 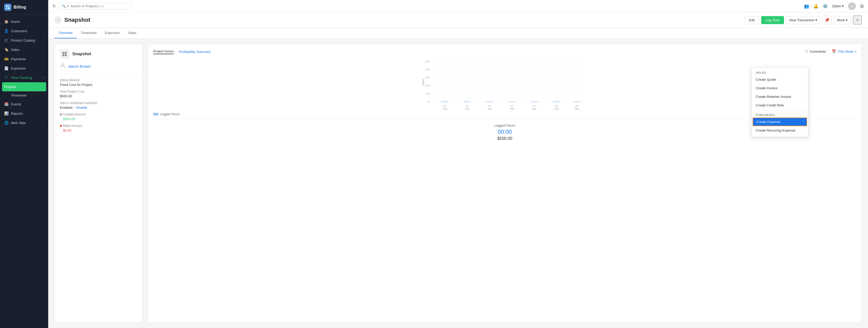 What do you see at coordinates (816, 6) in the screenshot?
I see `bell-icon: 🔔` at bounding box center [816, 6].